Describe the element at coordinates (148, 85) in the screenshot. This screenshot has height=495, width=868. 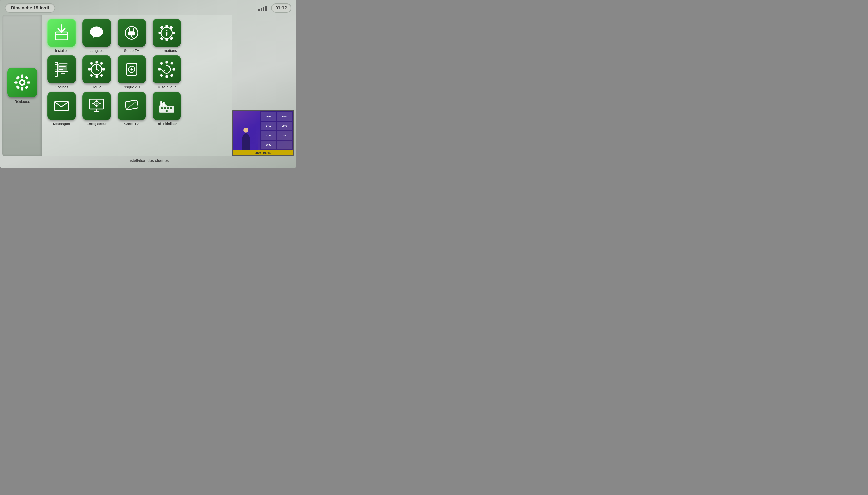
I see `main-content: Réglages` at that location.